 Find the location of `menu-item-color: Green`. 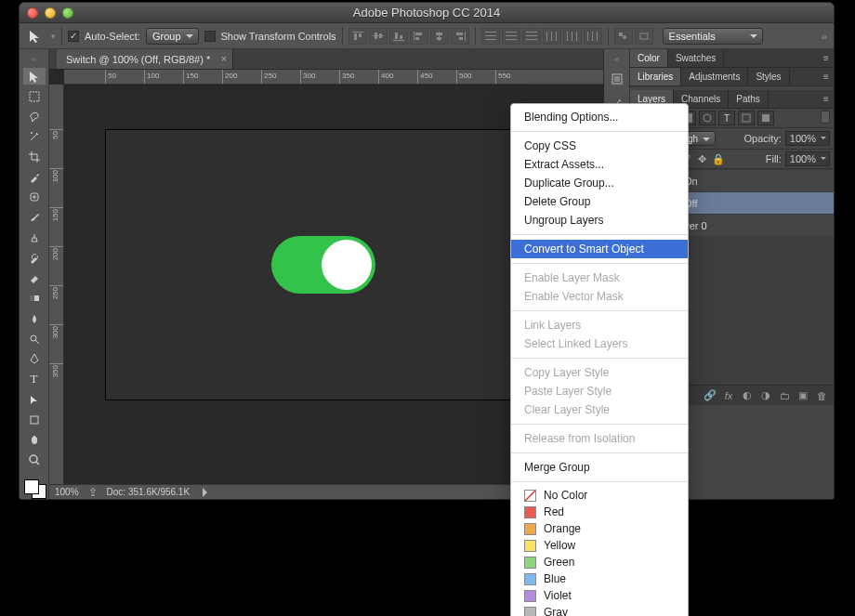

menu-item-color: Green is located at coordinates (599, 562).